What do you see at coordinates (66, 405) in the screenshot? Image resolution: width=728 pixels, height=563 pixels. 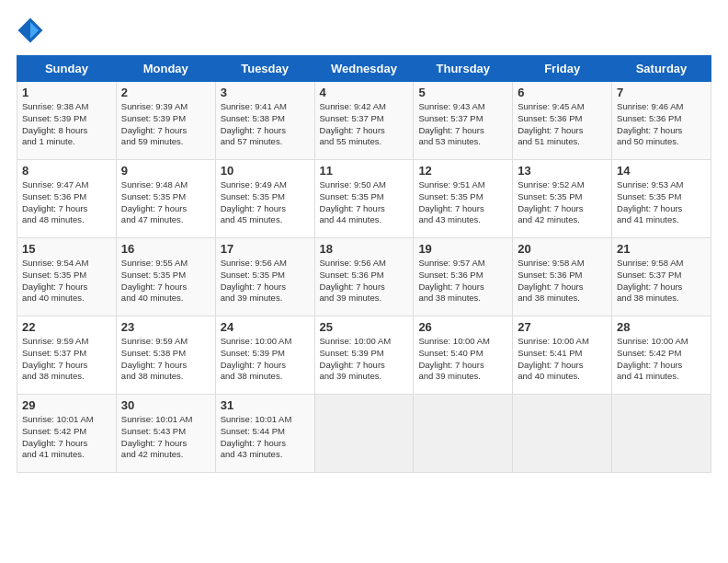 I see `day-number: 29` at bounding box center [66, 405].